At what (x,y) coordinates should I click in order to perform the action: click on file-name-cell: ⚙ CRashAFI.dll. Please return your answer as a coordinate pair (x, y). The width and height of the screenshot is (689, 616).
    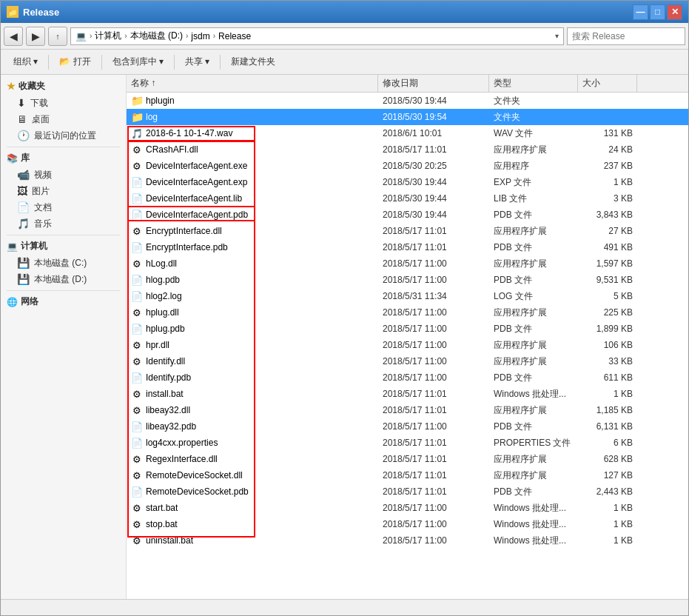
    Looking at the image, I should click on (252, 150).